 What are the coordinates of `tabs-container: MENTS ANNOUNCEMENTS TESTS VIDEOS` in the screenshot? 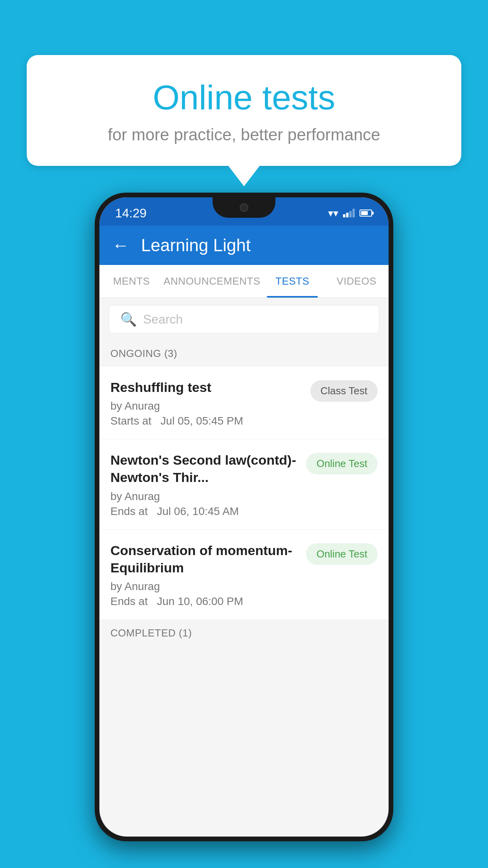 It's located at (244, 281).